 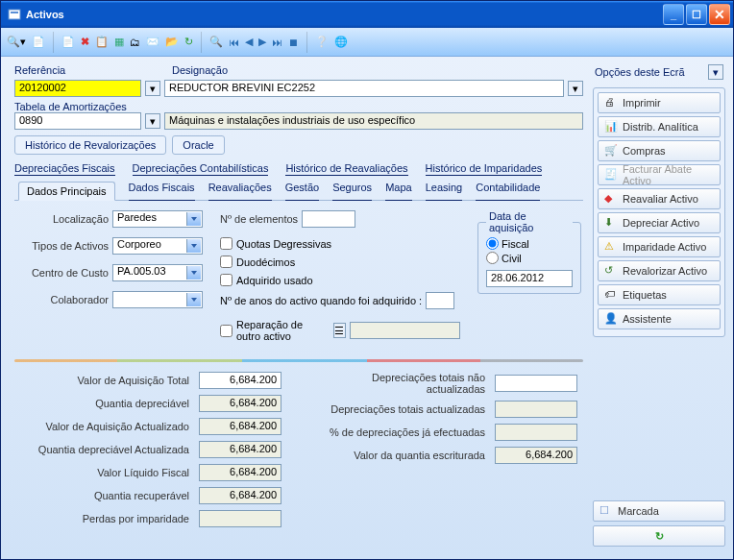 What do you see at coordinates (16, 42) in the screenshot?
I see `search-icon: 🔍▾` at bounding box center [16, 42].